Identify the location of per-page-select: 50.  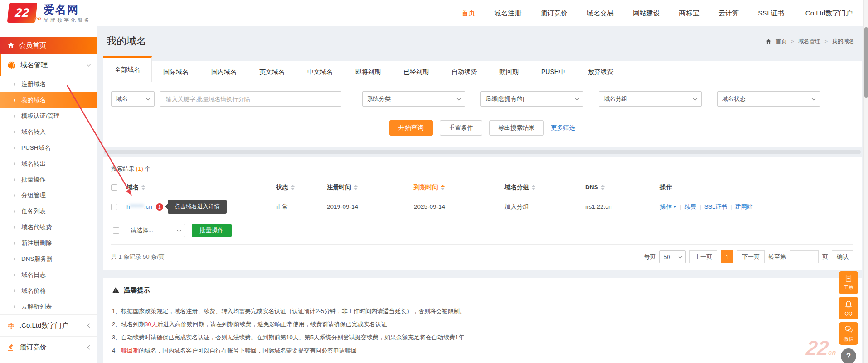
(673, 257).